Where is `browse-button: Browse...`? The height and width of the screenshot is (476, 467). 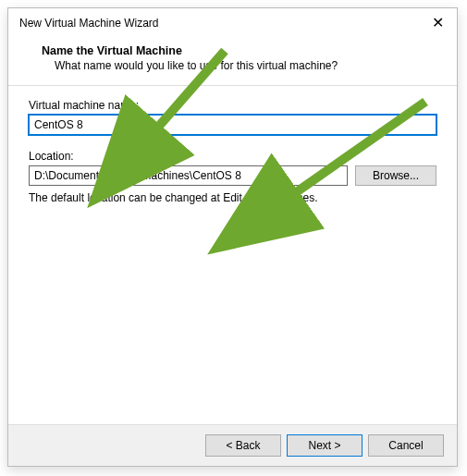 browse-button: Browse... is located at coordinates (396, 176).